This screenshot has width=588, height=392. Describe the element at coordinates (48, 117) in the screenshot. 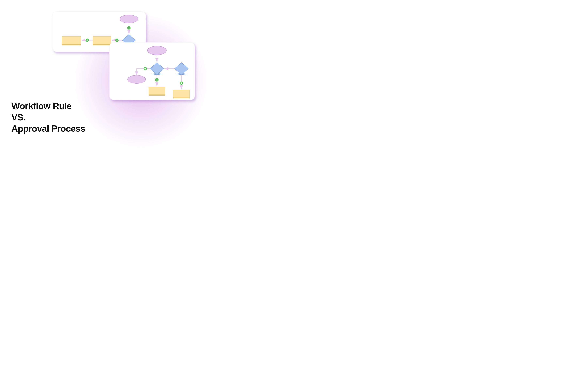

I see `page-title: Workflow Rule VS. Approval Process` at that location.